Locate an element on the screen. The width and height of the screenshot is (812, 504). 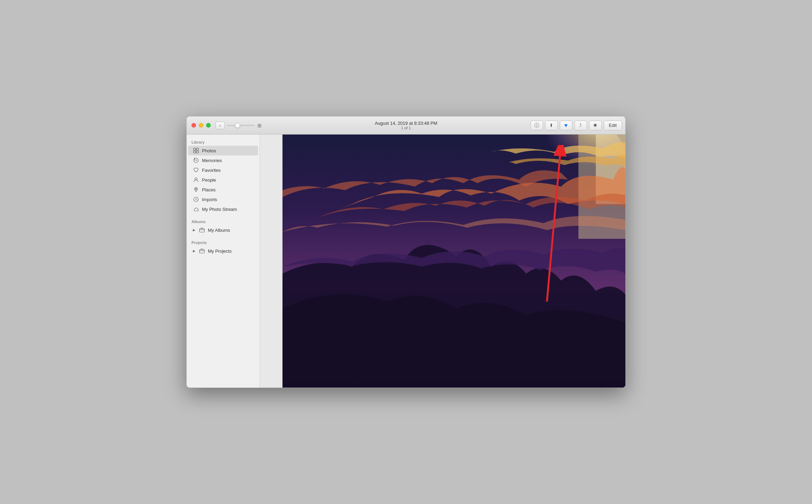
favorites-label: Favorites is located at coordinates (211, 170).